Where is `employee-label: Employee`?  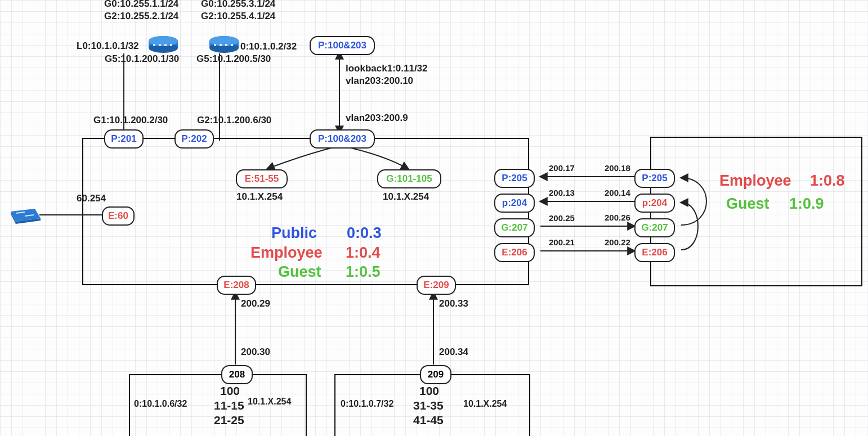
employee-label: Employee is located at coordinates (287, 253).